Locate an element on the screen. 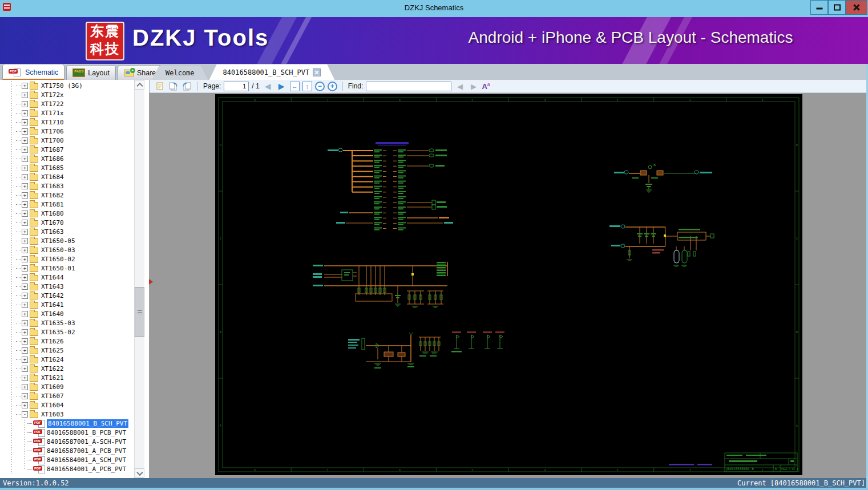 This screenshot has height=490, width=868. match-case-icon: Aa is located at coordinates (486, 86).